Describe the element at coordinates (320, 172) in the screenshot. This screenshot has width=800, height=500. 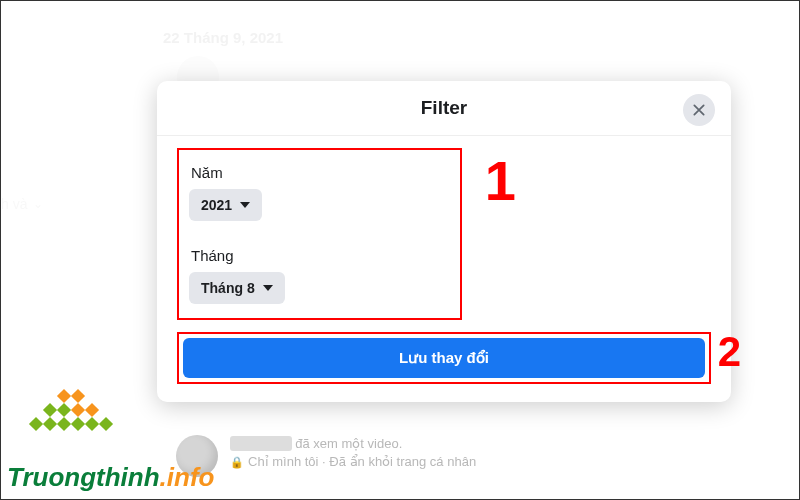
I see `year-label: Năm` at that location.